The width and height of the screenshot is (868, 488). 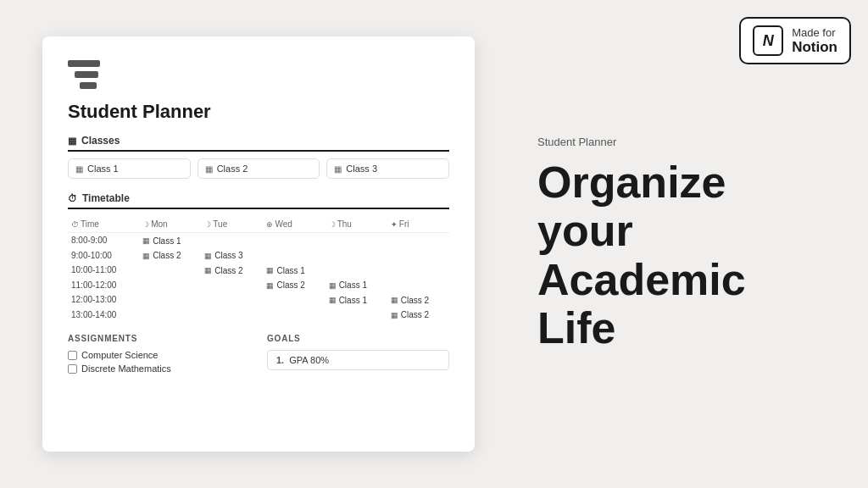 What do you see at coordinates (293, 225) in the screenshot?
I see `col-wed: ⊕Wed` at bounding box center [293, 225].